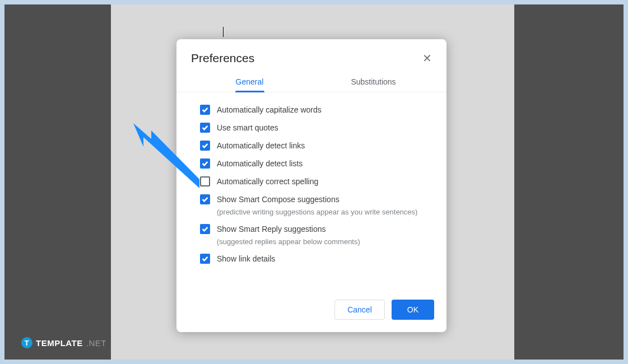  What do you see at coordinates (96, 343) in the screenshot?
I see `watermark-suffix: .NET` at bounding box center [96, 343].